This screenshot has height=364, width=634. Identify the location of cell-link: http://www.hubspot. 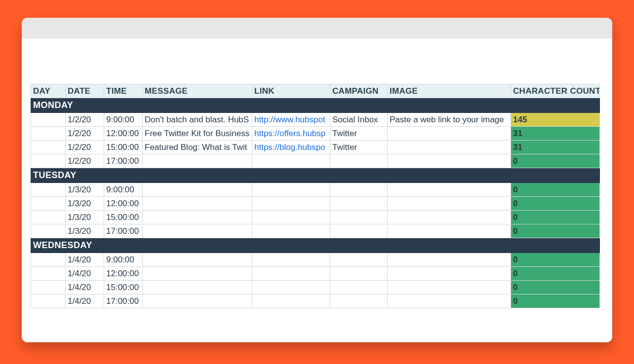
(291, 120).